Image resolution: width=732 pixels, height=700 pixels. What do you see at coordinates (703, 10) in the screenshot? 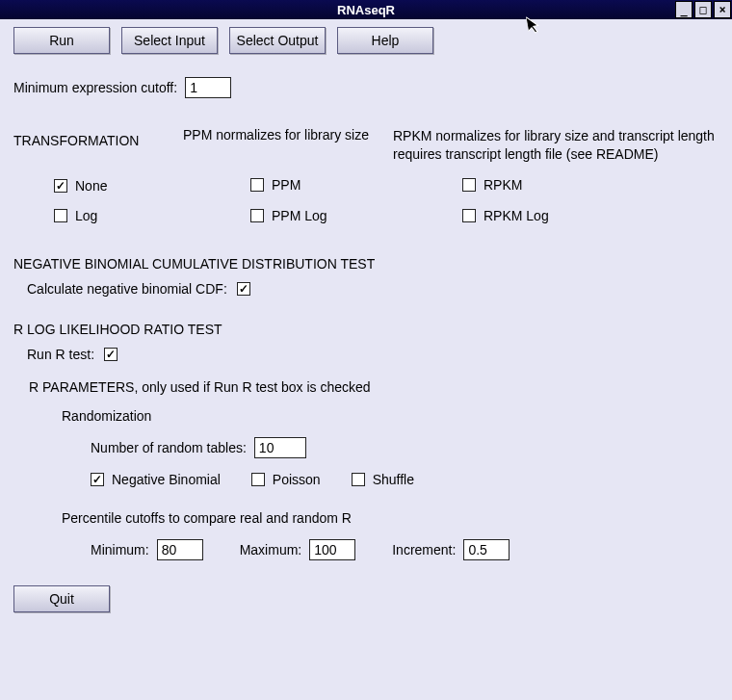
I see `window-controls: _ □ ×` at bounding box center [703, 10].